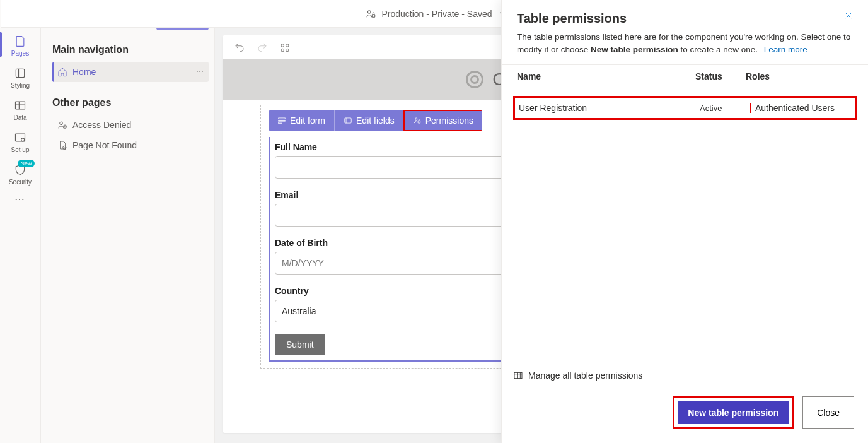 Image resolution: width=868 pixels, height=443 pixels. I want to click on close-button: Close, so click(828, 413).